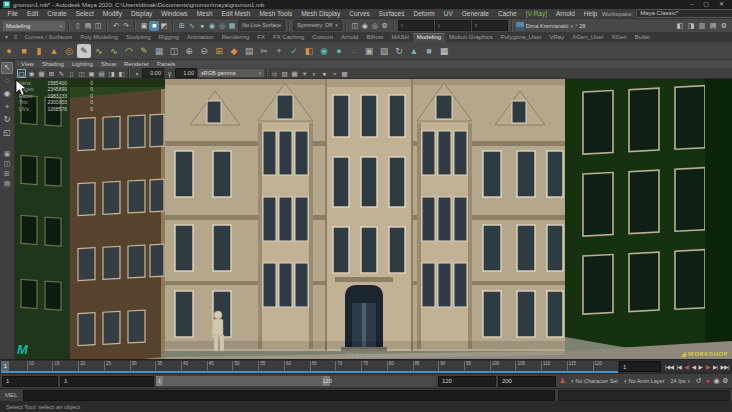 This screenshot has height=412, width=732. Describe the element at coordinates (556, 38) in the screenshot. I see `shelf-tab: VRay` at that location.